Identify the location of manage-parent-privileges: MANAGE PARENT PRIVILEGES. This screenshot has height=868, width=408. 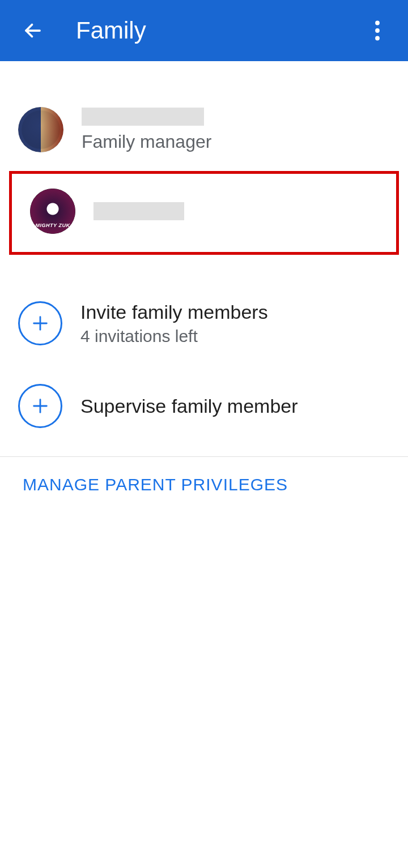
(204, 485).